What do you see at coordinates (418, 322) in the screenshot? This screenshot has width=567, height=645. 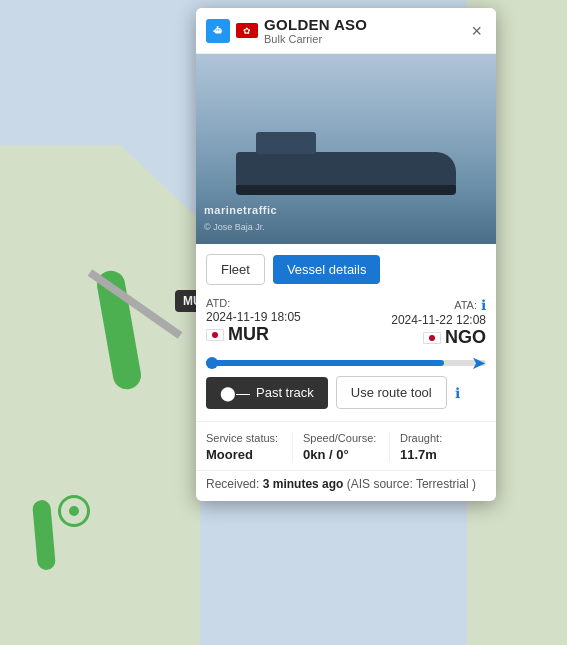 I see `arrival-block: ATA: ℹ 2024-11-22 12:08 NGO` at bounding box center [418, 322].